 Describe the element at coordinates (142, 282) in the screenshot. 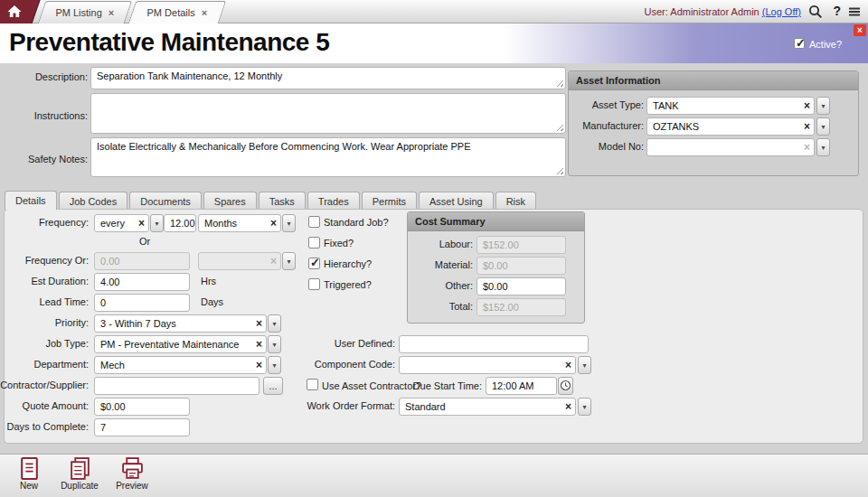

I see `est-duration-input: 4.00` at that location.